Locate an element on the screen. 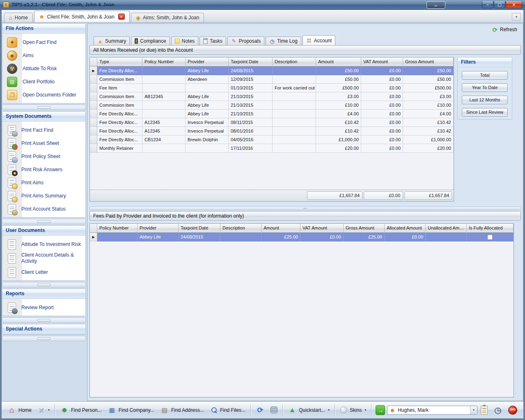 The width and height of the screenshot is (525, 420). tab-account: ⚖Account is located at coordinates (319, 40).